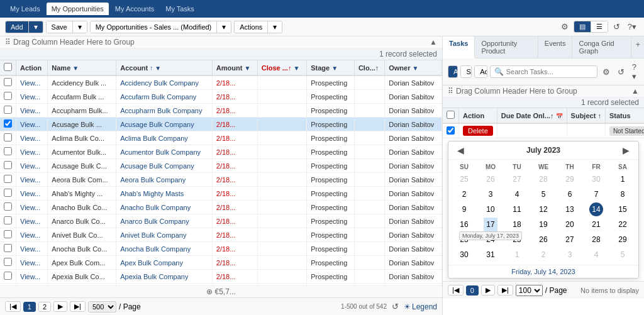 This screenshot has width=644, height=315. I want to click on view-dropdown-button: ▾, so click(224, 27).